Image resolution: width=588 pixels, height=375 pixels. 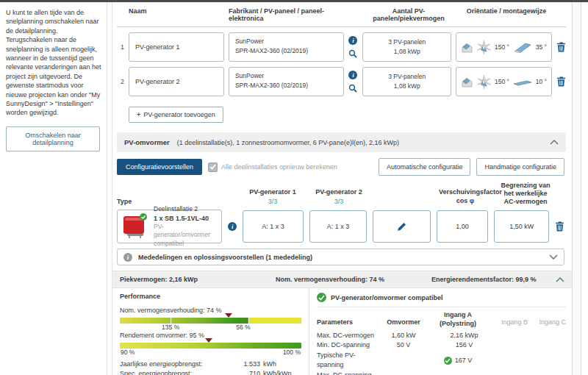 I want to click on messages-label: Mededelingen en oplossingsvoorstellen (1…, so click(x=225, y=257).